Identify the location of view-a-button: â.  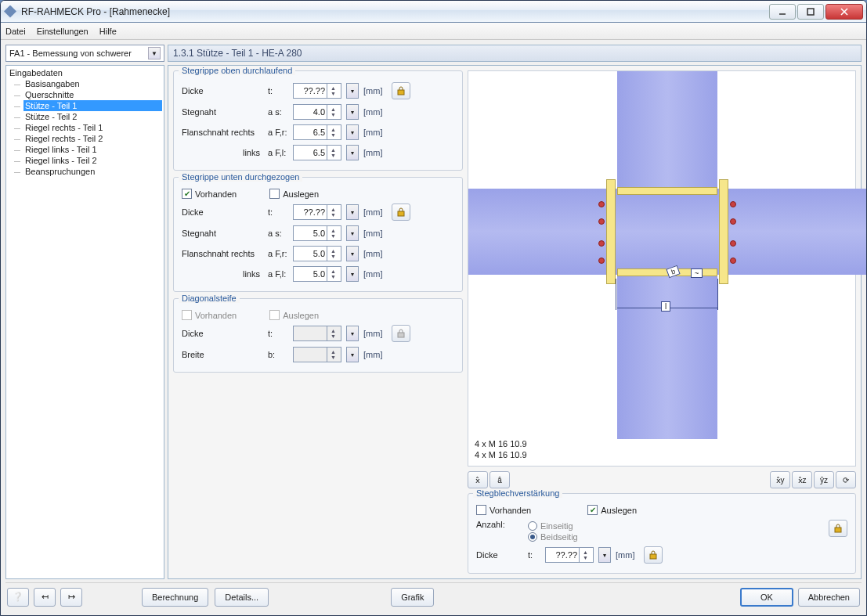
(500, 480).